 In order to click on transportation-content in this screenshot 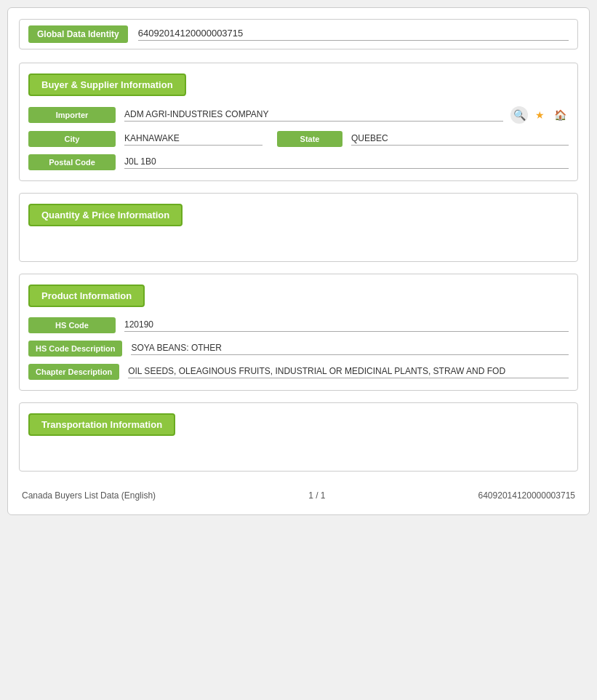, I will do `click(298, 453)`.